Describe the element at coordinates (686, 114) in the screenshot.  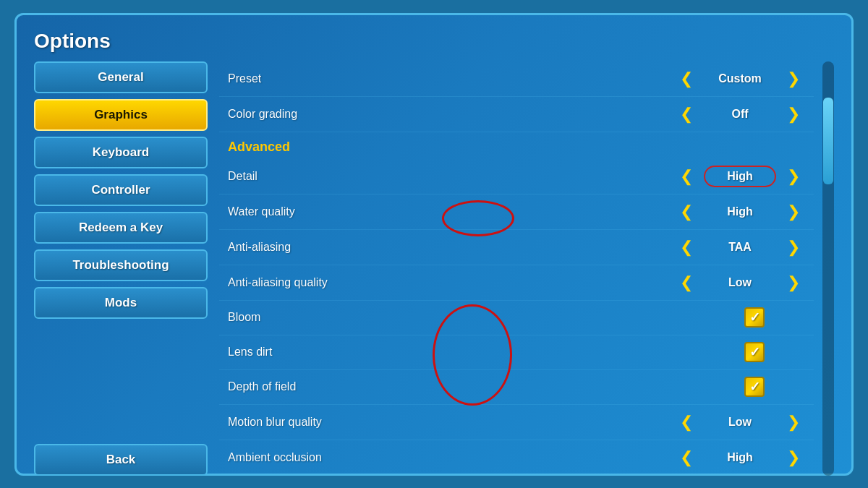
I see `color-grading-left-arrow: ❮` at that location.